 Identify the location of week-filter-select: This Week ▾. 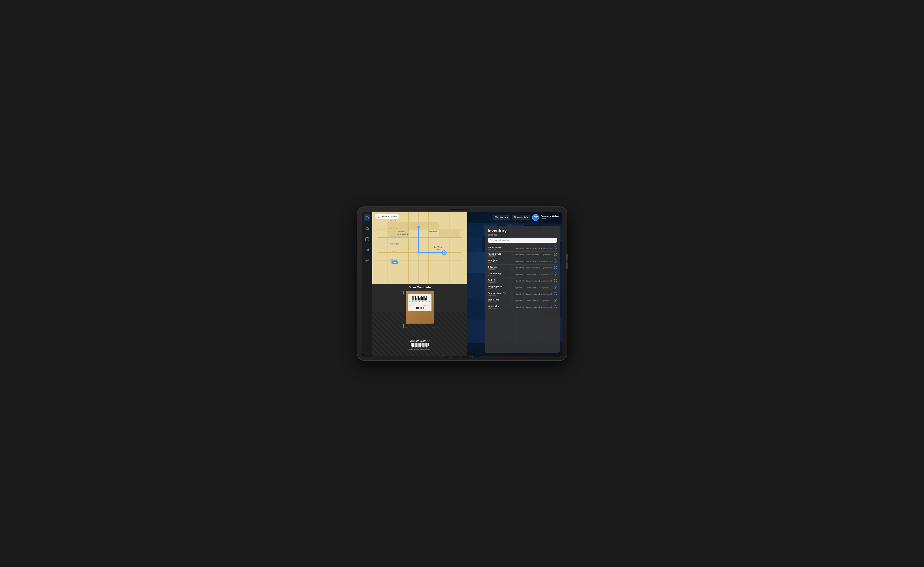
(502, 218).